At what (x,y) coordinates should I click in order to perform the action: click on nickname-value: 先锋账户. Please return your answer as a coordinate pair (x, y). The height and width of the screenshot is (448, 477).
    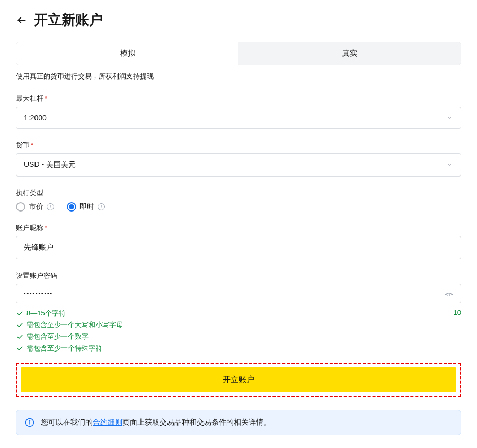
    Looking at the image, I should click on (39, 248).